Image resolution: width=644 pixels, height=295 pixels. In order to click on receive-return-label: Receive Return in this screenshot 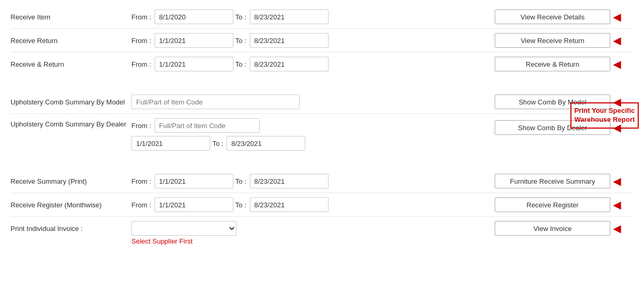, I will do `click(71, 41)`.